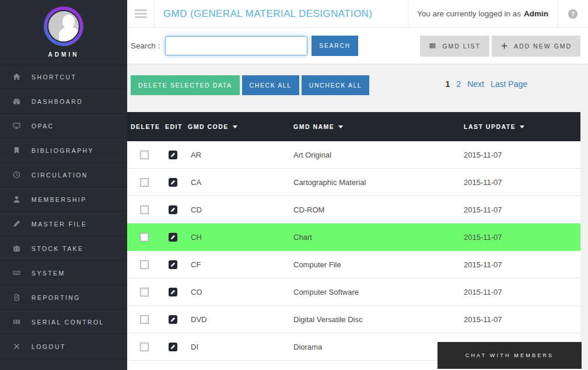  What do you see at coordinates (64, 346) in the screenshot?
I see `sidebar-item-logout: LOGOUT` at bounding box center [64, 346].